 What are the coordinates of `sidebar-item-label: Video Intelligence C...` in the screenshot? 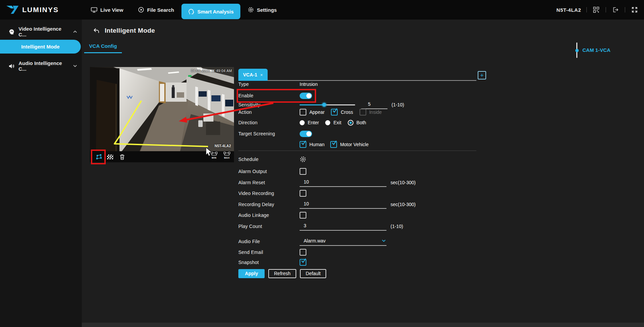 It's located at (44, 32).